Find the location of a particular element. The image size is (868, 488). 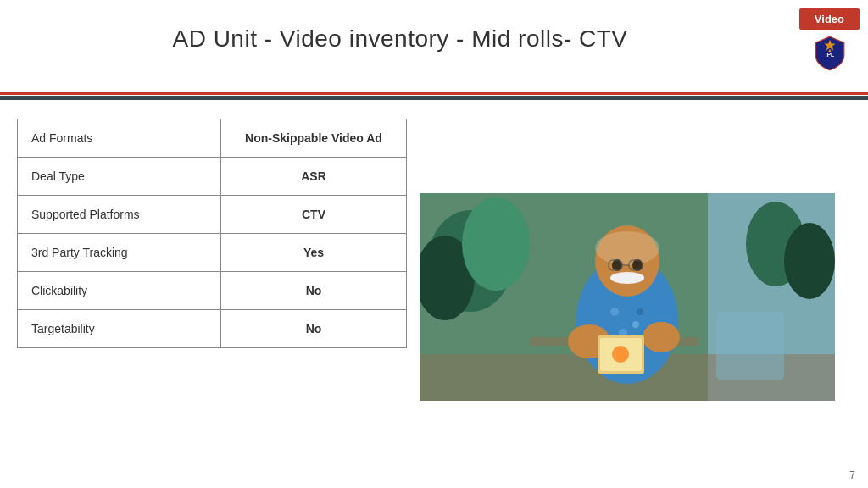

table-cell-value: ASR is located at coordinates (314, 176).